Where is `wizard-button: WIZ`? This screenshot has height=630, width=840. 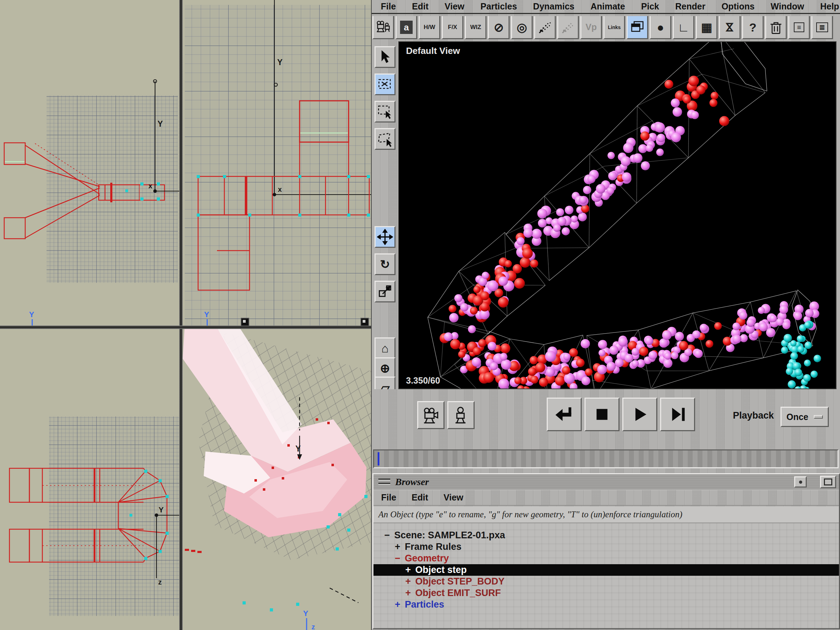 wizard-button: WIZ is located at coordinates (475, 27).